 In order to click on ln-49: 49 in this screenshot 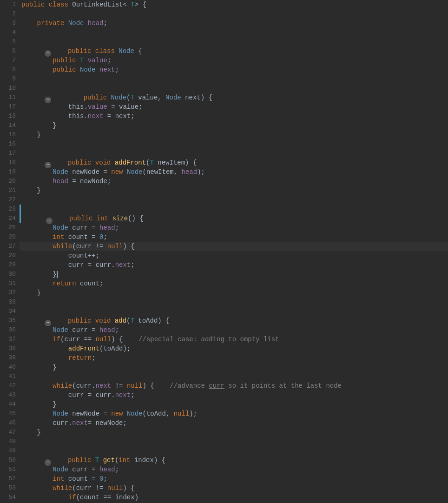, I will do `click(10, 451)`.